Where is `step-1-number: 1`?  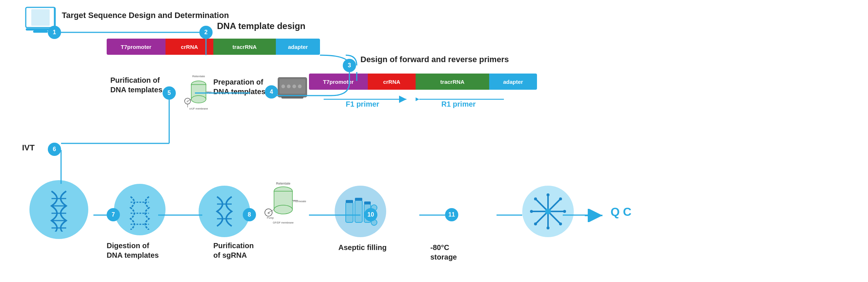
step-1-number: 1 is located at coordinates (54, 32).